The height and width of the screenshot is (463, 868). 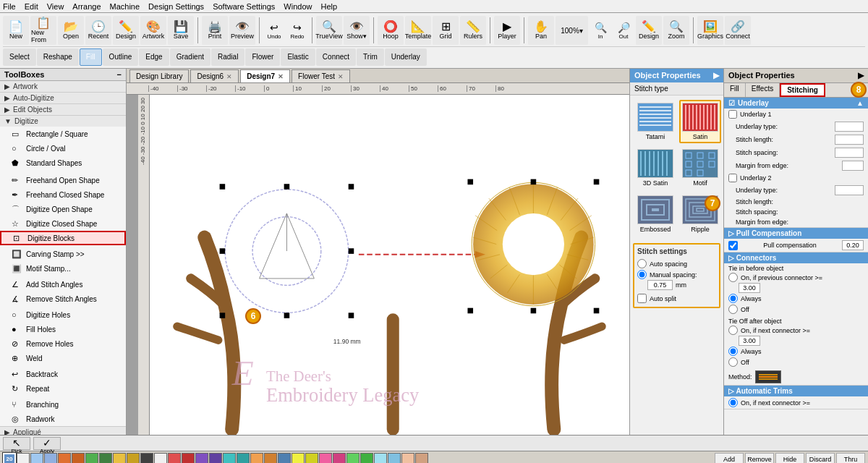 I want to click on menu-window: Window, so click(x=298, y=7).